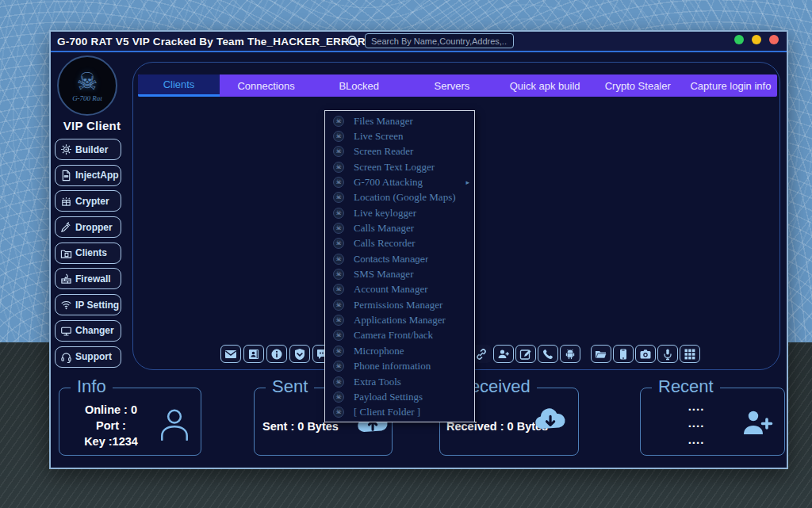 This screenshot has height=508, width=812. I want to click on edit-button, so click(526, 353).